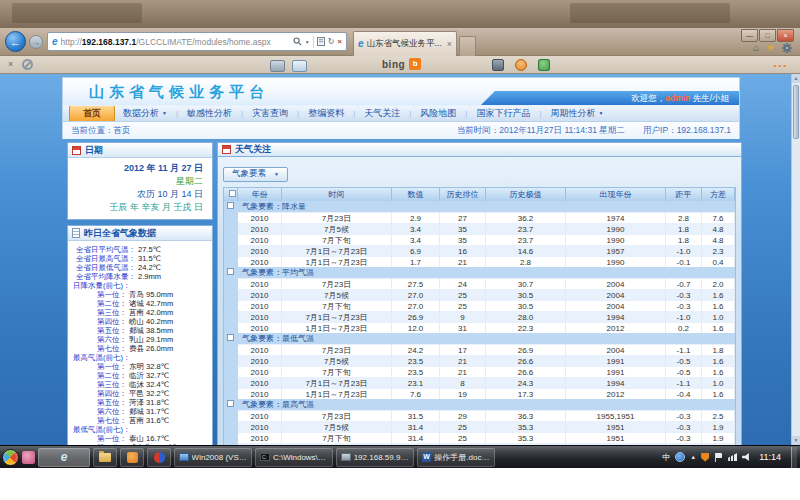  I want to click on nav-item-1: 首页, so click(92, 114).